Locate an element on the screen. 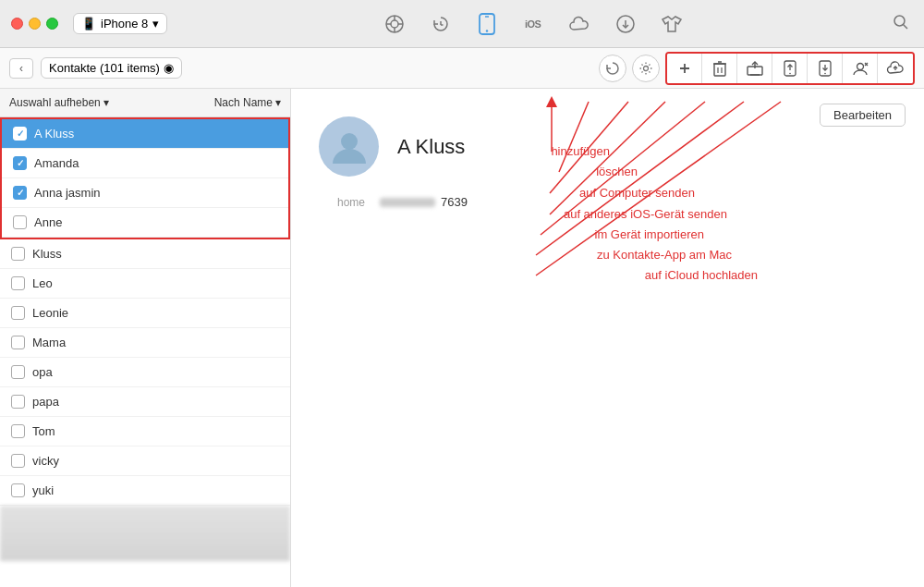 The image size is (924, 587). back-button: ‹ is located at coordinates (21, 68).